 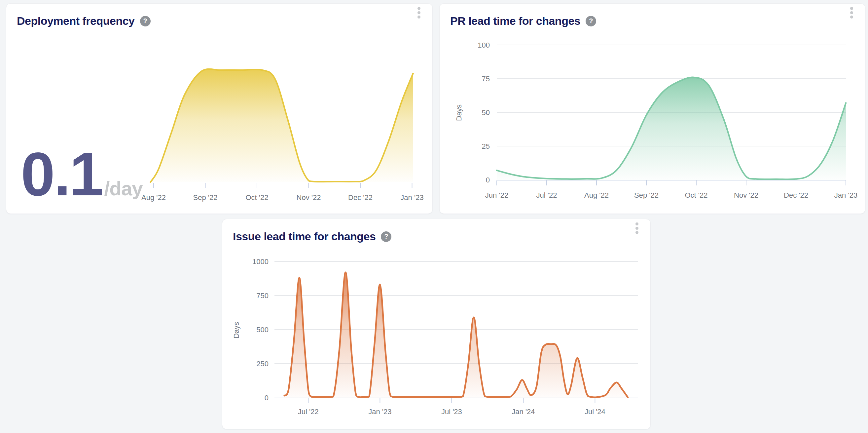 I want to click on svg-text: 75, so click(x=486, y=79).